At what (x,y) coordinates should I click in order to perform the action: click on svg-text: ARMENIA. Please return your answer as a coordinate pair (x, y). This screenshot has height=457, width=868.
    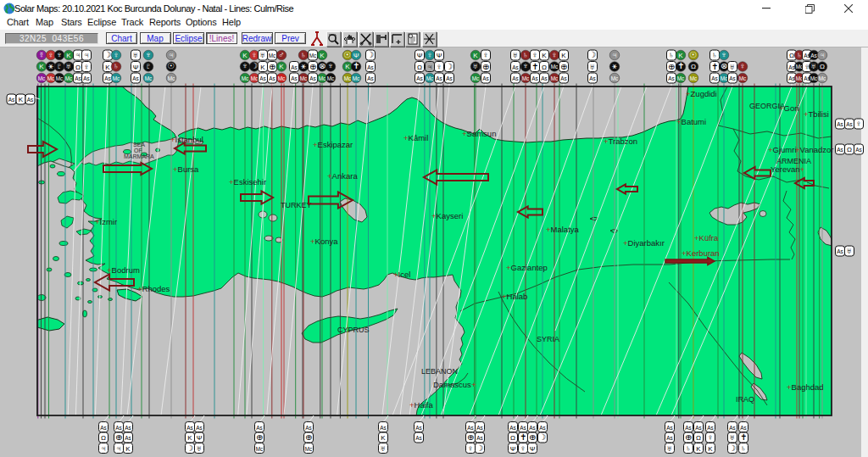
    Looking at the image, I should click on (793, 161).